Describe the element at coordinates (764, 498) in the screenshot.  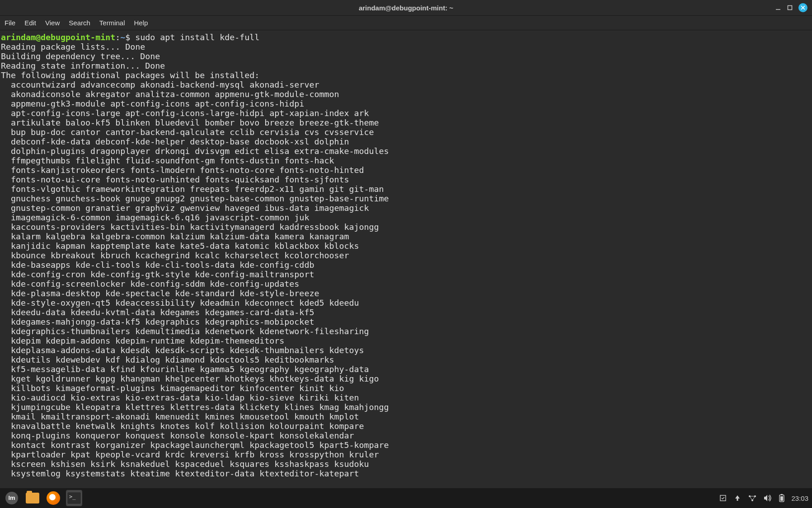
I see `system-tray: 23:03` at that location.